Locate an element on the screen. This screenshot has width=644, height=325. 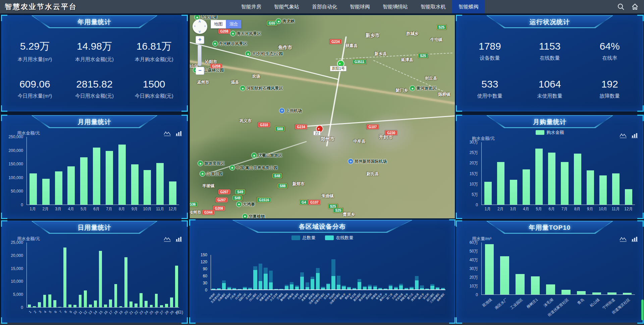
map-poi: ♣丹河峡谷风景区 is located at coordinates (230, 44).